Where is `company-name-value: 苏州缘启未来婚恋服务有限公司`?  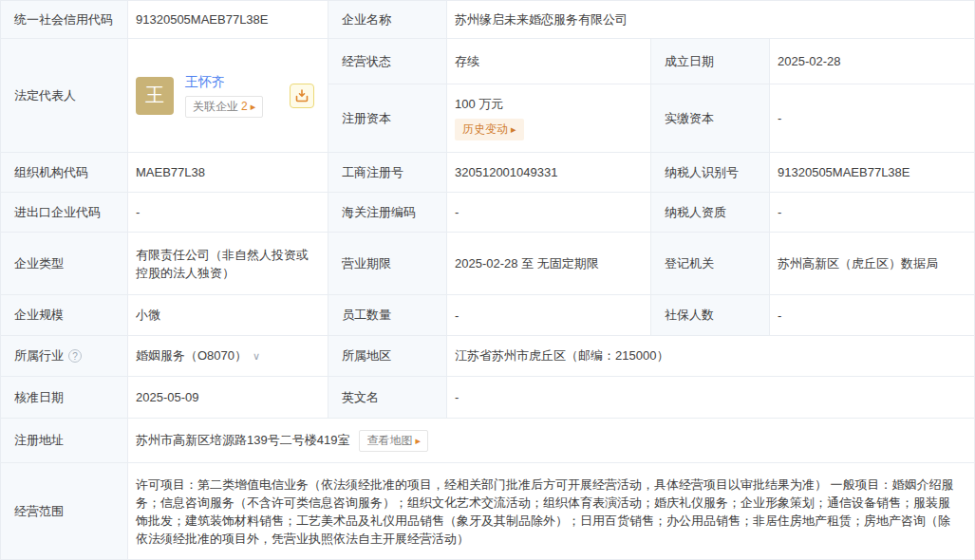
company-name-value: 苏州缘启未来婚恋服务有限公司 is located at coordinates (710, 20).